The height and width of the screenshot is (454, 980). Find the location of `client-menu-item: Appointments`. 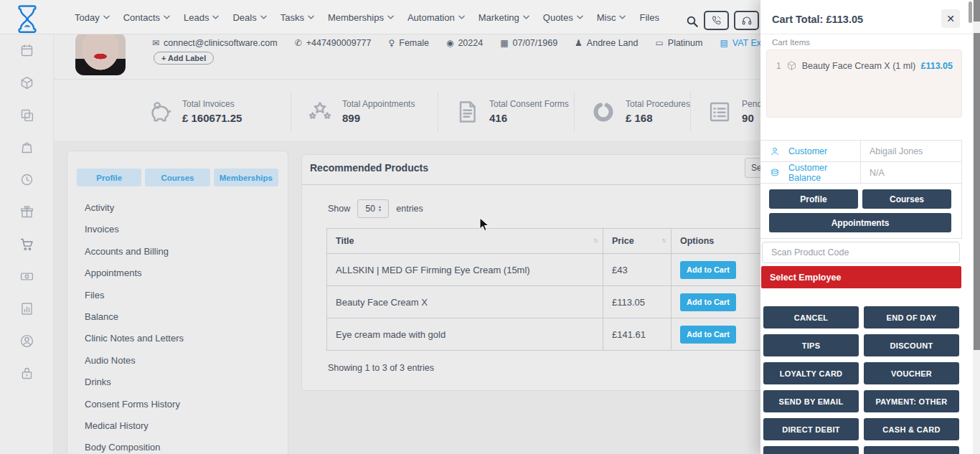

client-menu-item: Appointments is located at coordinates (178, 273).